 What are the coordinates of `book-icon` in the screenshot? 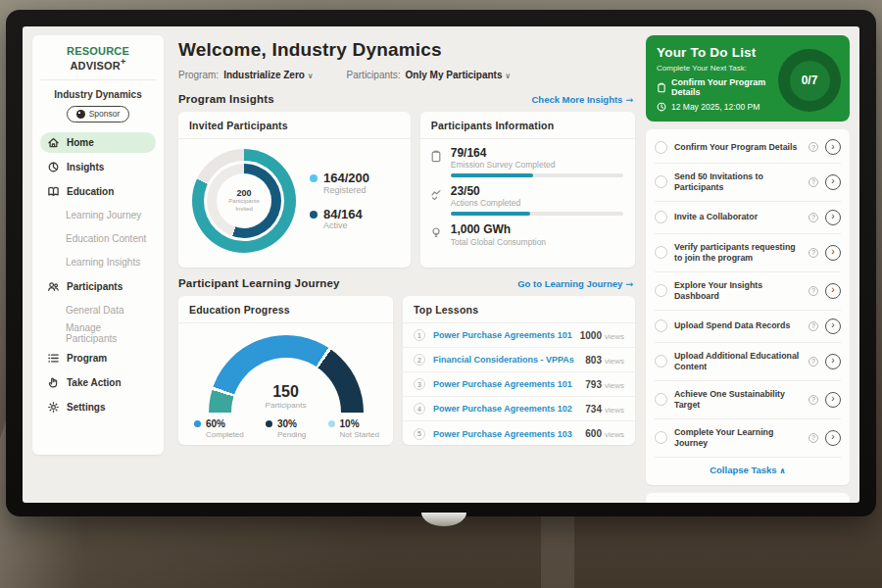 It's located at (53, 192).